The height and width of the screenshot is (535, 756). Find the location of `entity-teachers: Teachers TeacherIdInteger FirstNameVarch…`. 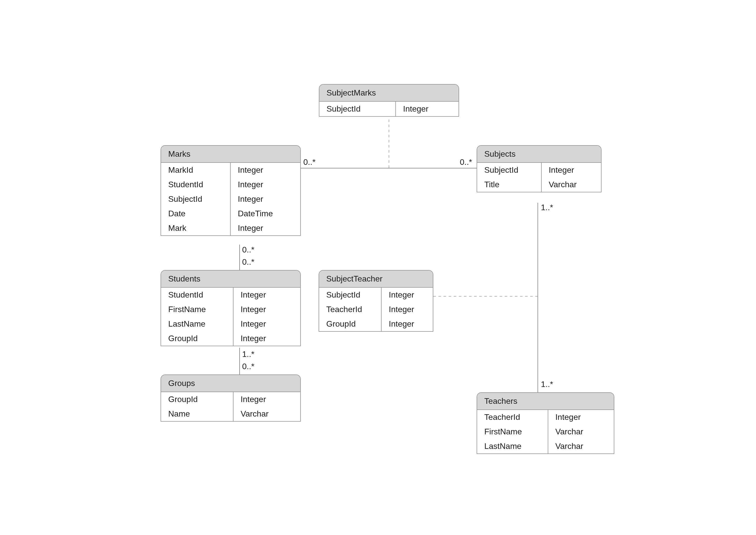

entity-teachers: Teachers TeacherIdInteger FirstNameVarch… is located at coordinates (545, 423).